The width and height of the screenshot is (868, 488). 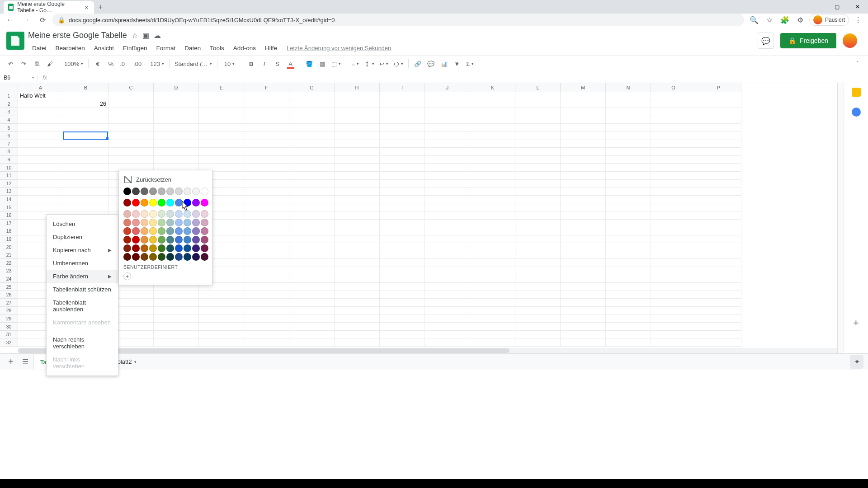 I want to click on cell-M27, so click(x=583, y=303).